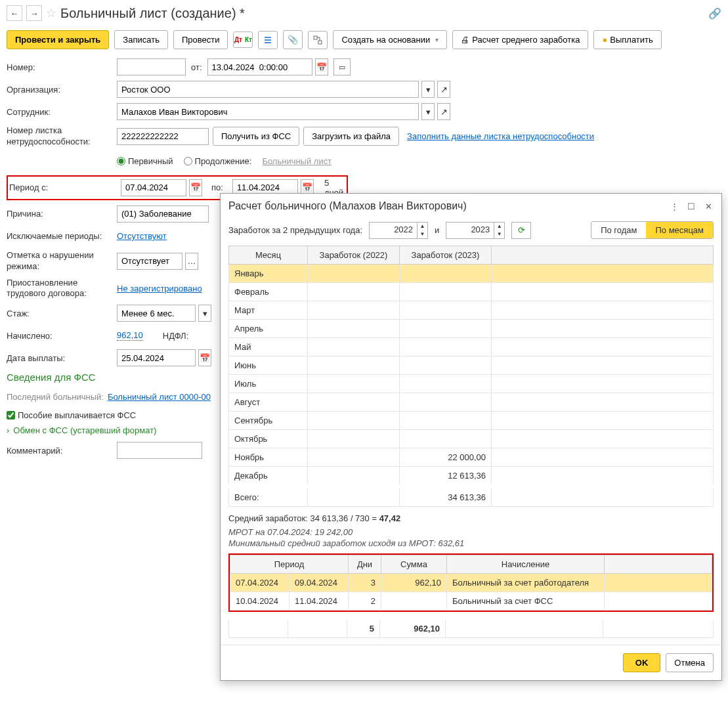 This screenshot has height=711, width=728. Describe the element at coordinates (398, 230) in the screenshot. I see `year1-spinner: 2022 ▲▼` at that location.